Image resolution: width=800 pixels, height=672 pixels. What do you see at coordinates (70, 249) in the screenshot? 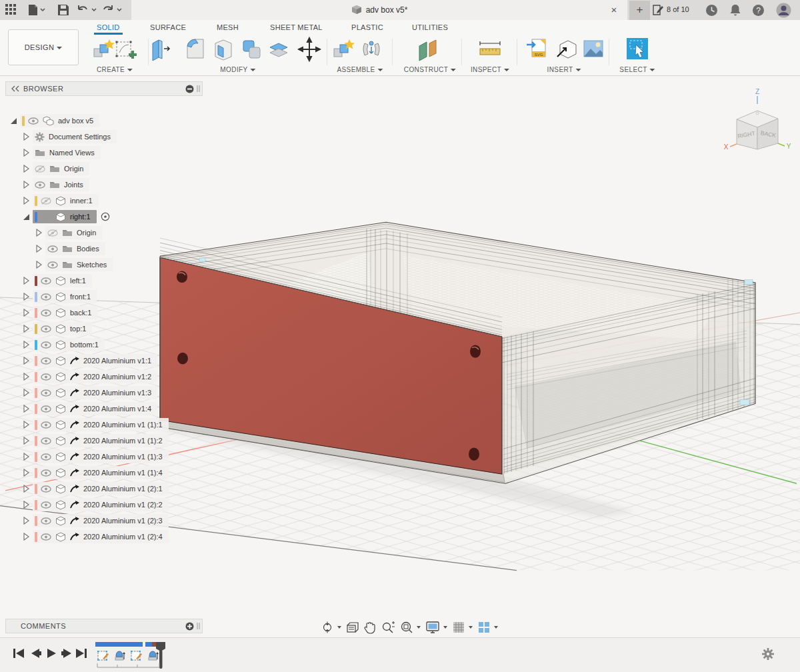
I see `browser-item-bodies: Bodies` at bounding box center [70, 249].